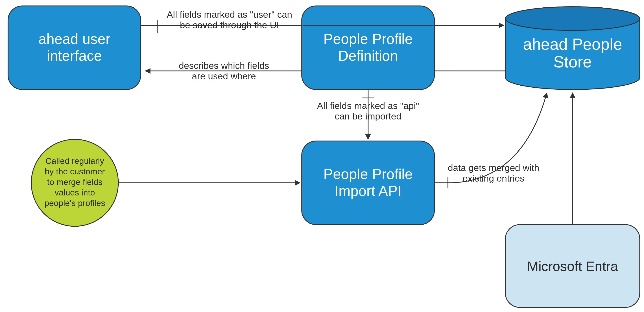 The width and height of the screenshot is (644, 312). Describe the element at coordinates (494, 168) in the screenshot. I see `edge-api-to-store-label-1: data gets merged with` at that location.